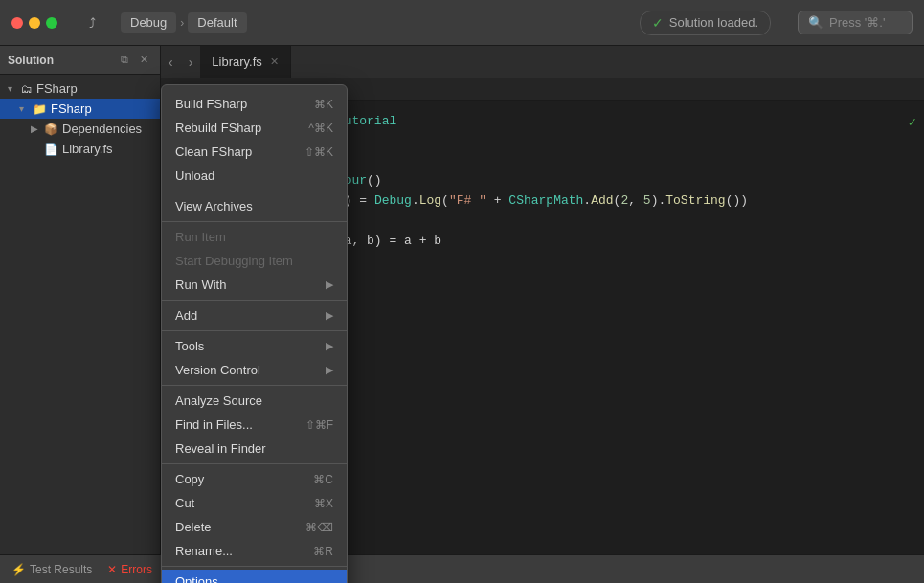 Image resolution: width=924 pixels, height=583 pixels. Describe the element at coordinates (144, 59) in the screenshot. I see `sidebar-close-button: ✕` at that location.